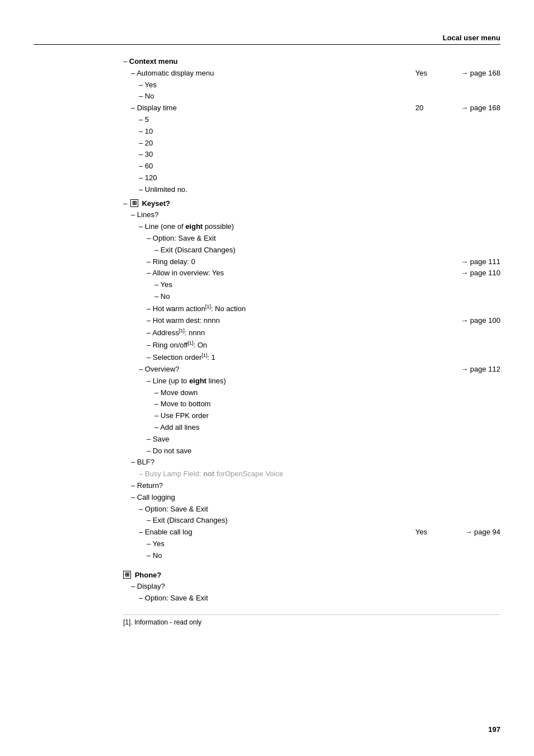  Describe the element at coordinates (312, 204) in the screenshot. I see `keyset-section: – ⊞ Keyset?` at that location.